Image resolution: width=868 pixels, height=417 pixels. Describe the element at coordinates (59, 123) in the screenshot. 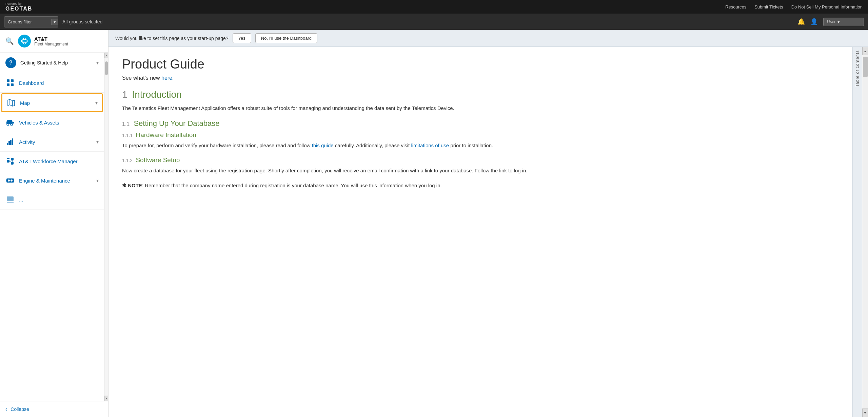

I see `vehicles-label: Vehicles & Assets` at that location.